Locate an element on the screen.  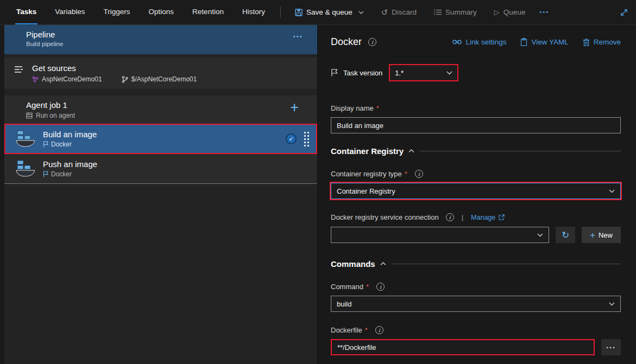
link-settings-button: Link settings is located at coordinates (479, 42).